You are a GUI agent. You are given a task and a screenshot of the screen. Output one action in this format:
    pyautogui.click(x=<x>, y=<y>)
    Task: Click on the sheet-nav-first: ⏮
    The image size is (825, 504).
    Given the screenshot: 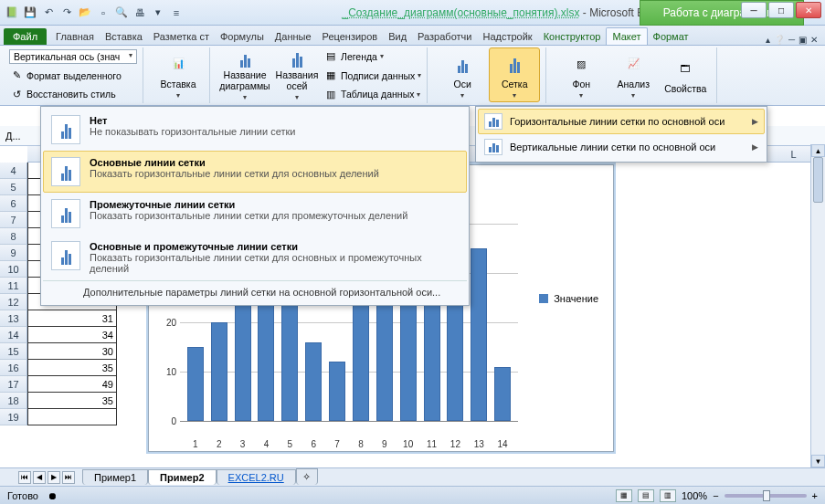 What is the action you would take?
    pyautogui.click(x=25, y=478)
    